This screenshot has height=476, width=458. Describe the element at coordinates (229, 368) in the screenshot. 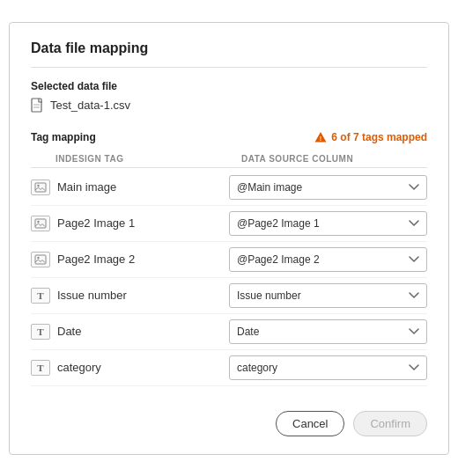

I see `table-row: T categoryIssue numberDatecategoryNone` at that location.